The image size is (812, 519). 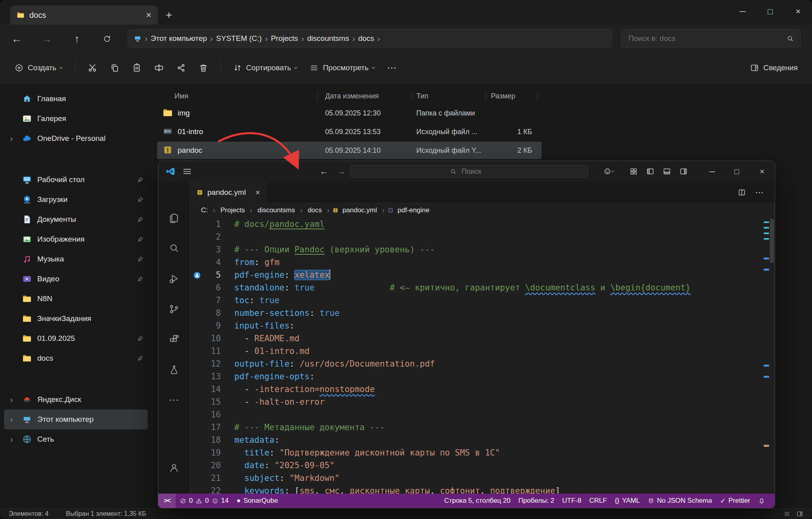 I want to click on new-tab-button: +, so click(x=169, y=15).